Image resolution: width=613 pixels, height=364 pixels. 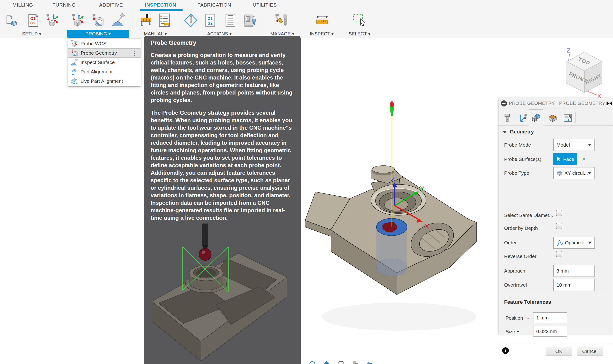 I want to click on viewcube: TOP FRONT RIGHT Z X, so click(x=585, y=73).